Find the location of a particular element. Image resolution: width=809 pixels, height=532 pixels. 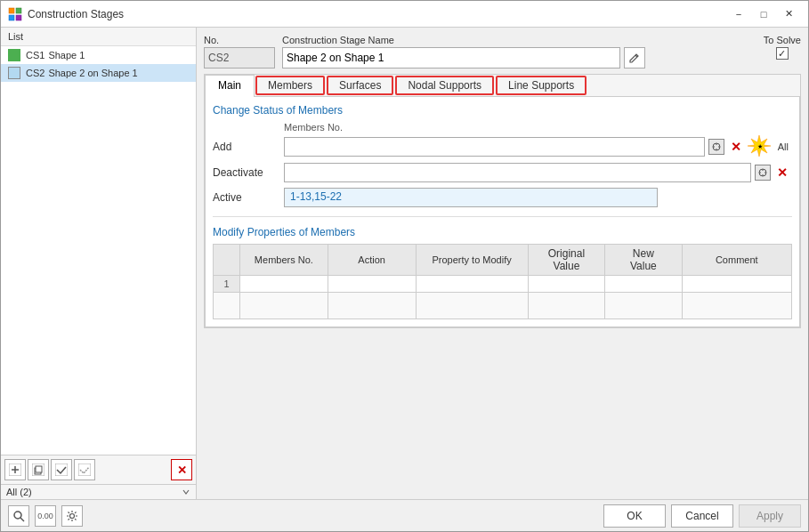

tab-nodal-supports: Nodal Supports is located at coordinates (445, 85).